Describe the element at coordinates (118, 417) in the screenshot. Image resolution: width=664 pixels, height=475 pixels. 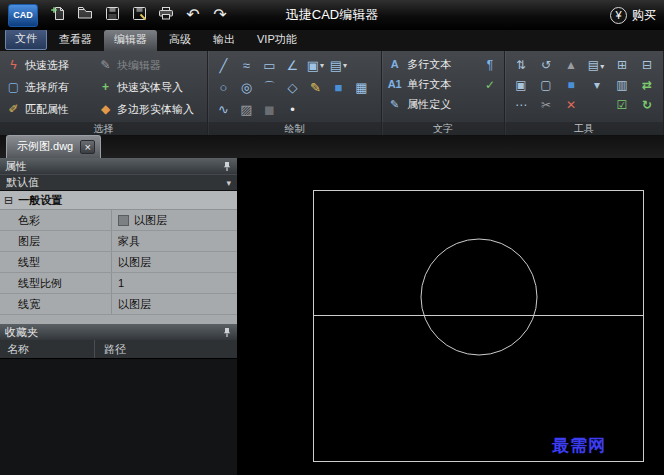
I see `favorites-list` at that location.